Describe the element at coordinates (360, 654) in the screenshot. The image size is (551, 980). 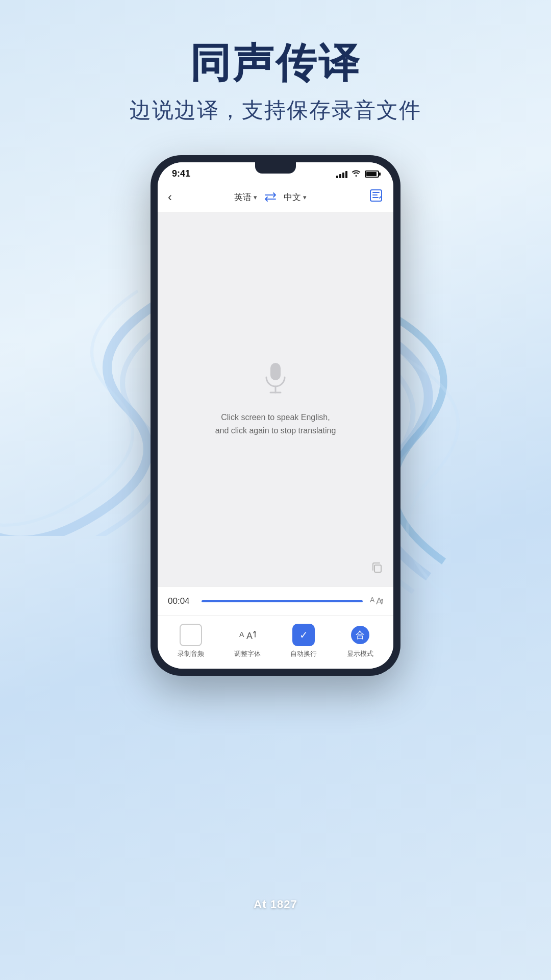
I see `display-mode-label: 显示模式` at that location.